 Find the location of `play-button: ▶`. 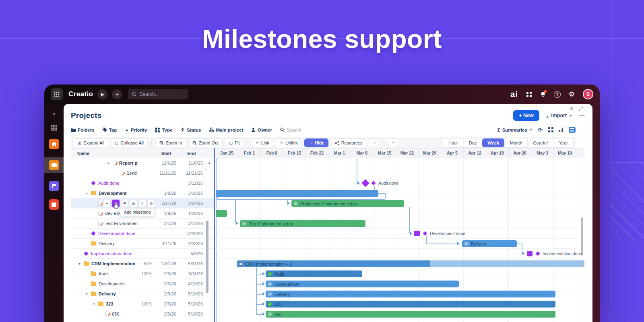

play-button: ▶ is located at coordinates (102, 94).